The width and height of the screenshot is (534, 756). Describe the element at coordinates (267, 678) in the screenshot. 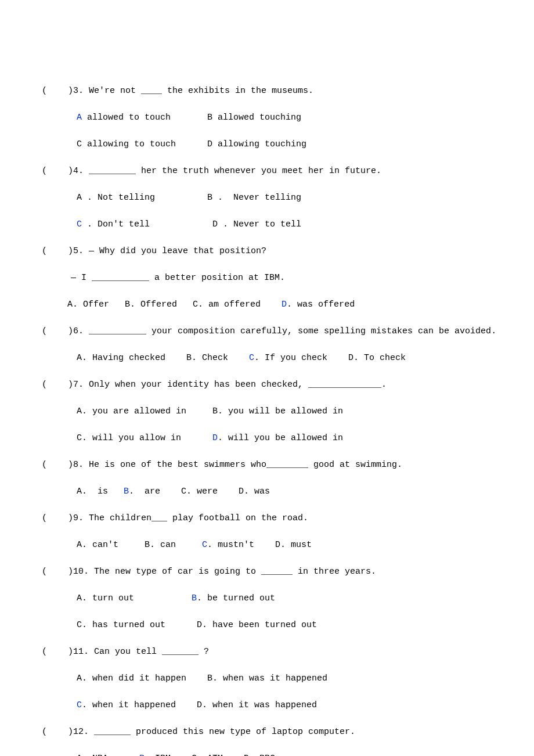

I see `option-text: B. when was it happened` at that location.